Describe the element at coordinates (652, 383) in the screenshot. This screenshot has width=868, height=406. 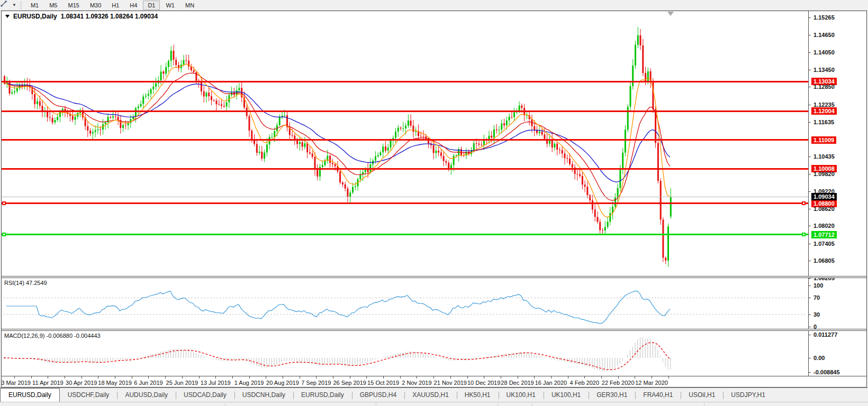
I see `date-axis-label: 12 Mar 2020` at that location.